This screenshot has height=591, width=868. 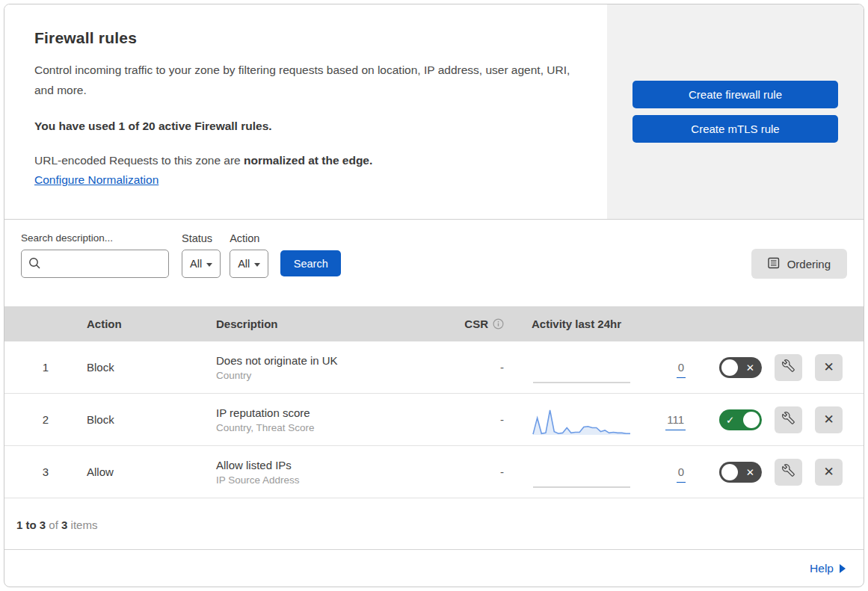 What do you see at coordinates (799, 264) in the screenshot?
I see `ordering-button: Ordering` at bounding box center [799, 264].